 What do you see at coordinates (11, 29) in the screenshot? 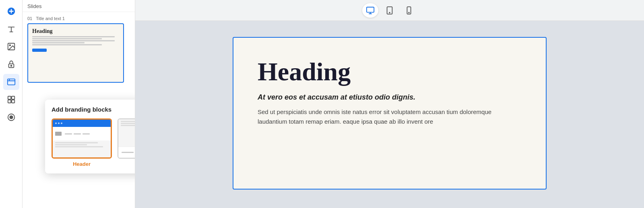
I see `text-icon-btn` at bounding box center [11, 29].